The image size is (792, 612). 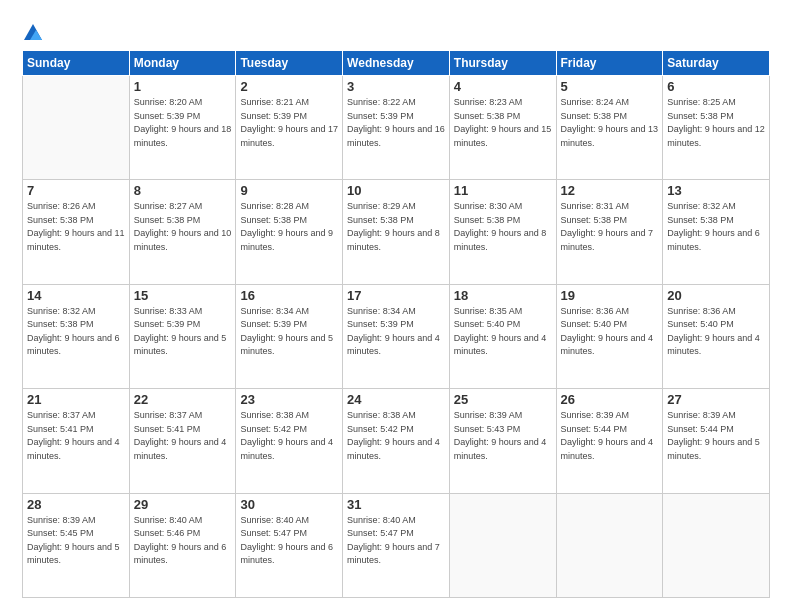 I want to click on calendar-cell: 2Sunrise: 8:21 AMSunset: 5:39 PMDaylight…, so click(x=290, y=128).